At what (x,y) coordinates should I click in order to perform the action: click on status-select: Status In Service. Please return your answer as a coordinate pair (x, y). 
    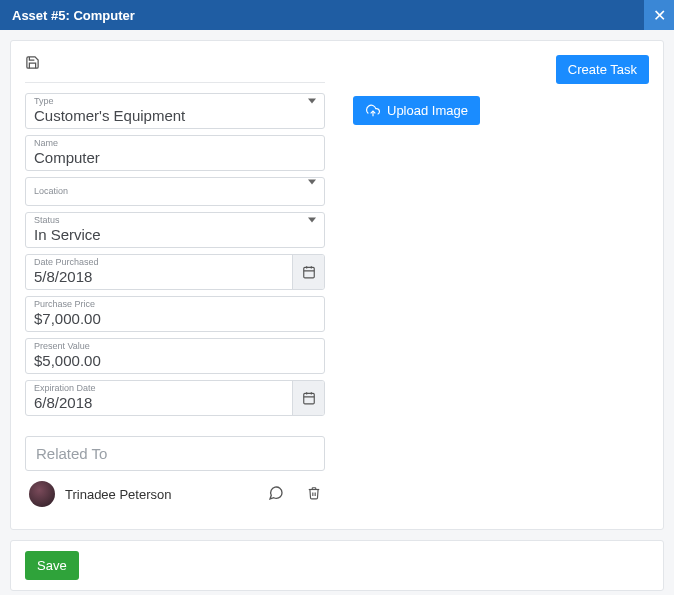
    Looking at the image, I should click on (175, 230).